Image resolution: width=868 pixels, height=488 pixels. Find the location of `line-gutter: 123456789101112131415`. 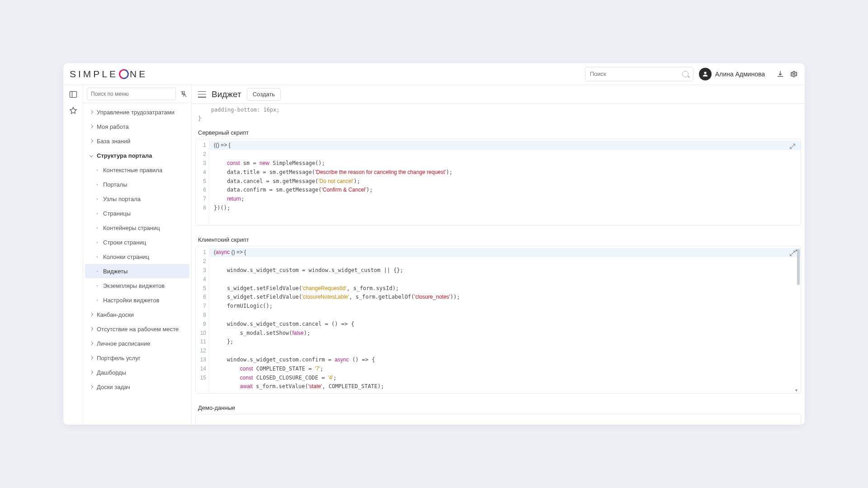

line-gutter: 123456789101112131415 is located at coordinates (203, 320).